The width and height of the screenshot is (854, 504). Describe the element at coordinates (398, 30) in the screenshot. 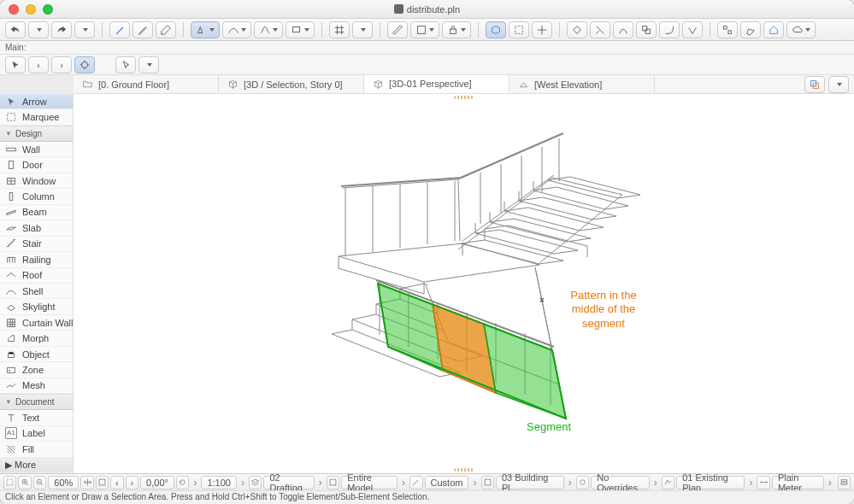

I see `ruler-button` at that location.